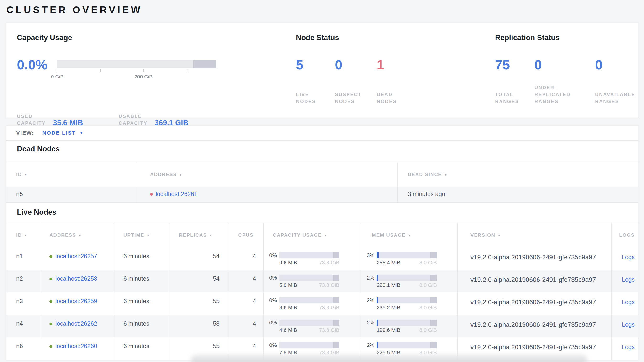 The width and height of the screenshot is (644, 362). I want to click on column-label: CPUS, so click(246, 235).